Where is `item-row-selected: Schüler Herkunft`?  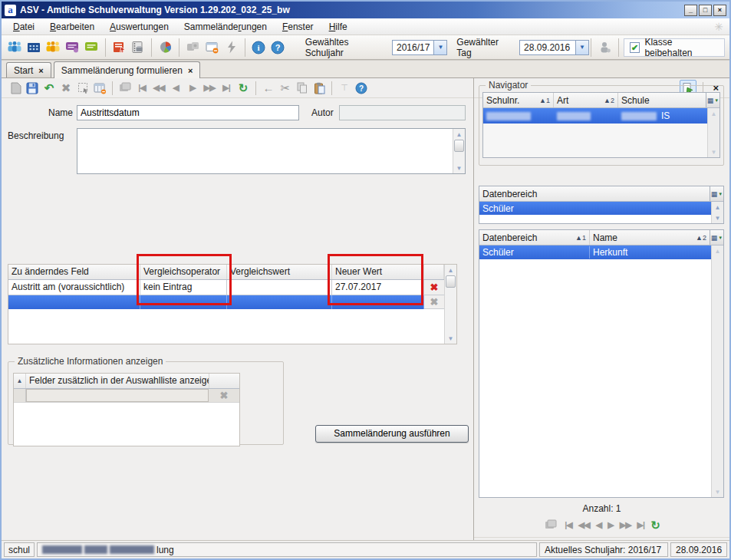
item-row-selected: Schüler Herkunft is located at coordinates (595, 252).